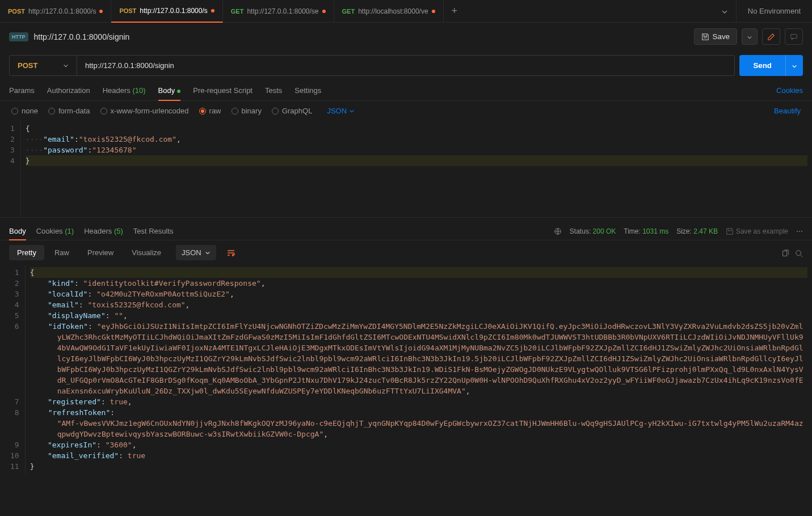 The height and width of the screenshot is (516, 812). What do you see at coordinates (340, 111) in the screenshot?
I see `body-format-select: JSON` at bounding box center [340, 111].